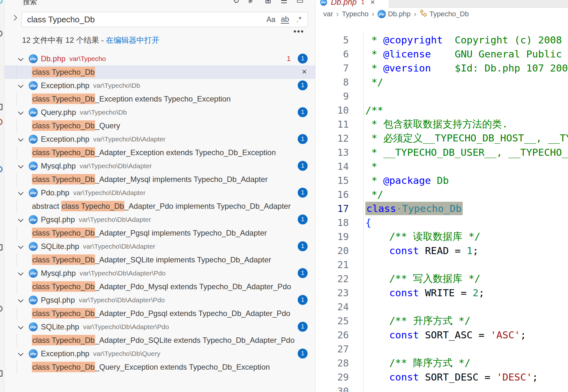  What do you see at coordinates (344, 3) in the screenshot?
I see `tab-label: Db.php` at bounding box center [344, 3].